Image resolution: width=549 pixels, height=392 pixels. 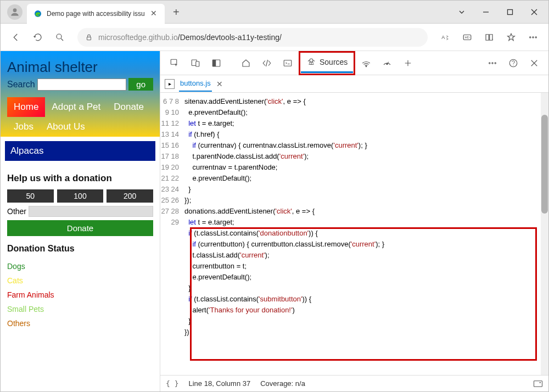 What do you see at coordinates (80, 295) in the screenshot?
I see `status-farm-animals: Farm Animals` at bounding box center [80, 295].